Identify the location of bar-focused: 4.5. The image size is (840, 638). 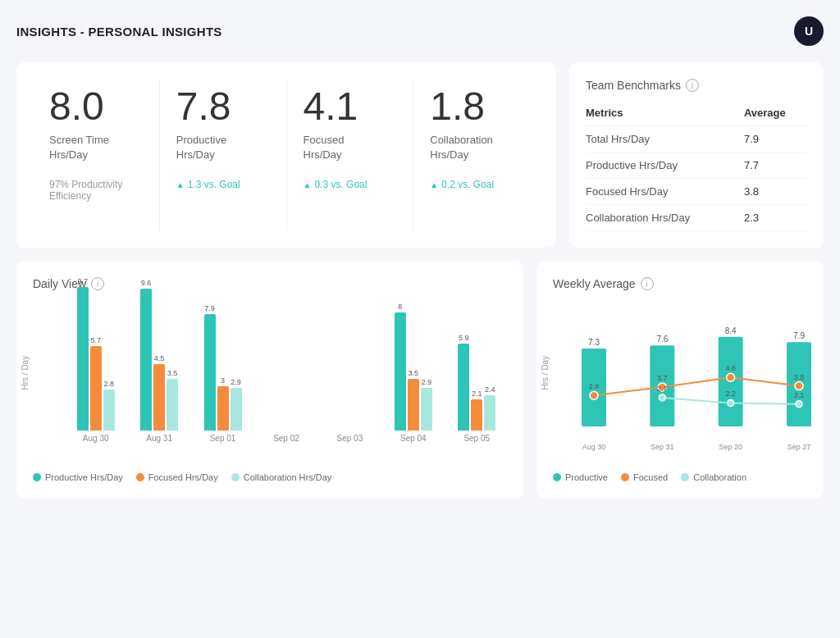
(159, 392).